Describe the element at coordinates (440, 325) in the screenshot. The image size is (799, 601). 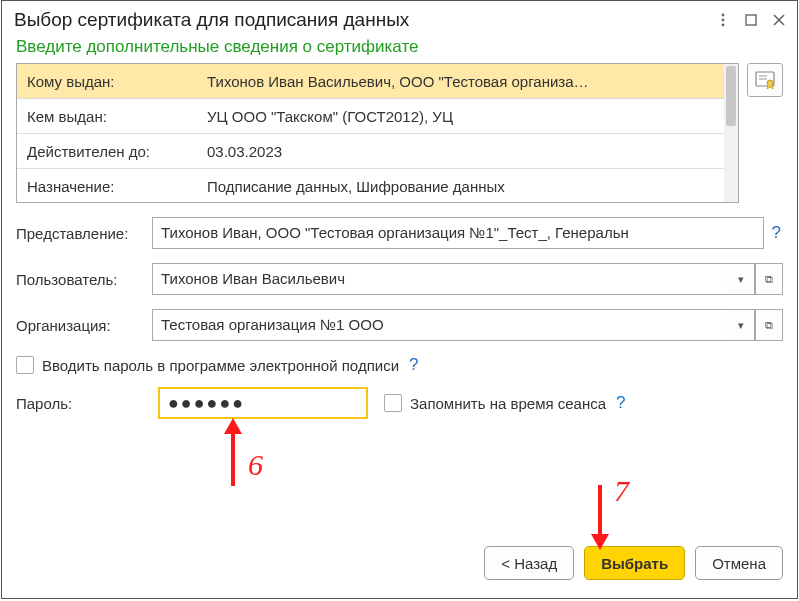
I see `org-input: Тестовая организация №1 ООО` at that location.